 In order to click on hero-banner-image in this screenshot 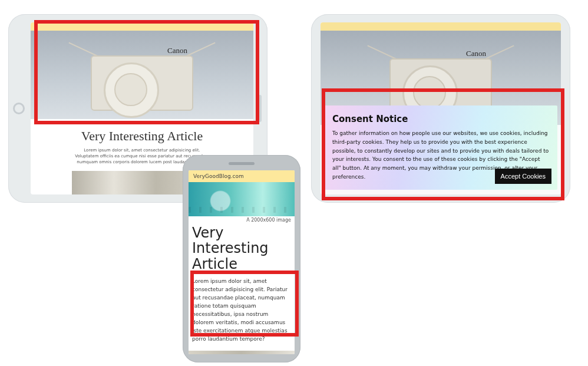, I will do `click(242, 199)`.